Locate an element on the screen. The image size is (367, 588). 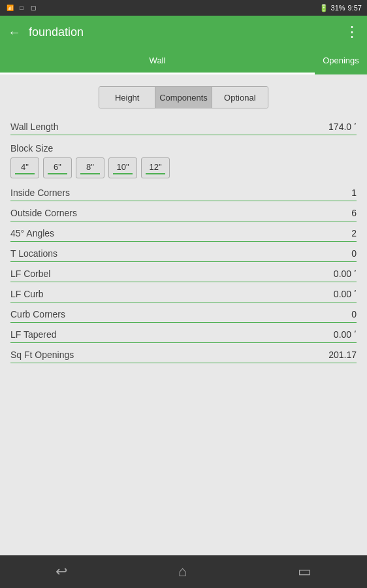
menu-button: ⋮ is located at coordinates (352, 32).